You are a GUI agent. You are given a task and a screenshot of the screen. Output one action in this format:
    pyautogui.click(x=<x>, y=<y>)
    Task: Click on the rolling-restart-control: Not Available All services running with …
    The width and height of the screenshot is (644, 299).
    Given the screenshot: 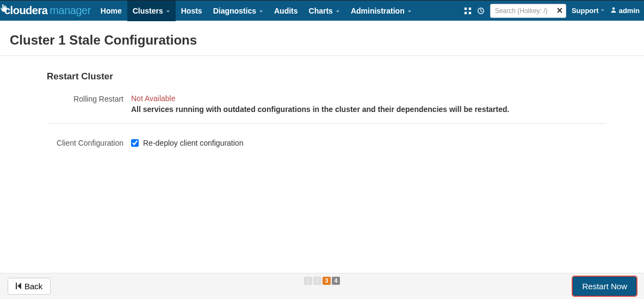 What is the action you would take?
    pyautogui.click(x=369, y=104)
    